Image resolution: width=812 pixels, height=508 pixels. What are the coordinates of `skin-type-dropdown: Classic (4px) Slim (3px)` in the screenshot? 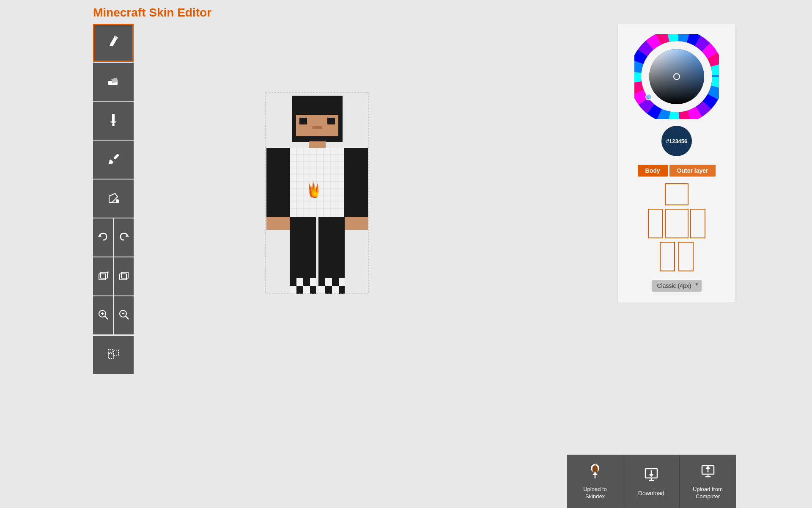 It's located at (677, 286).